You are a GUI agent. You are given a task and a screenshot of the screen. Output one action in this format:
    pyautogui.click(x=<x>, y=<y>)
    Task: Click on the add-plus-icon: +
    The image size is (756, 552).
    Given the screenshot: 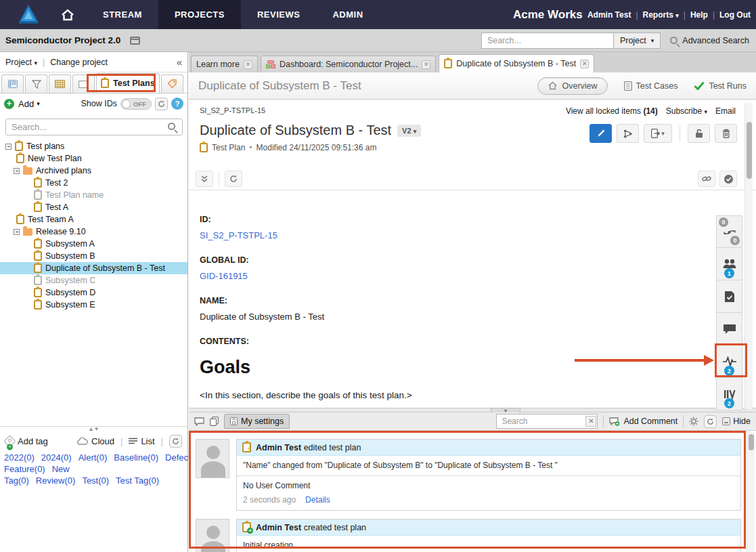 What is the action you would take?
    pyautogui.click(x=9, y=104)
    